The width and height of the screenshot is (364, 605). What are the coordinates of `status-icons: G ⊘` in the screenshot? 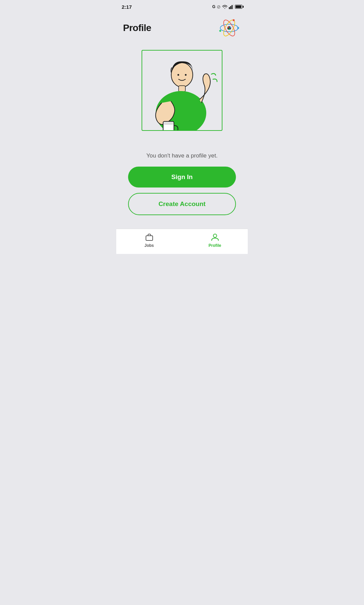 It's located at (227, 7).